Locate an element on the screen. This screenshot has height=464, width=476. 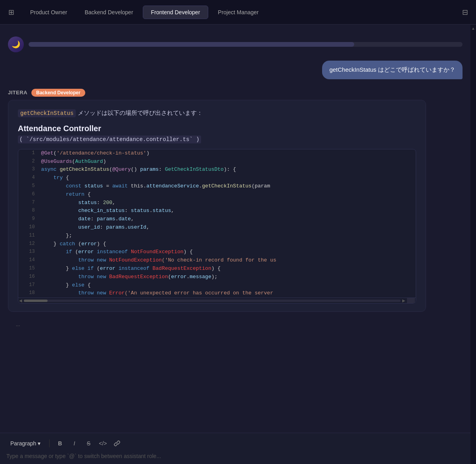
line-number: 12 is located at coordinates (29, 244).